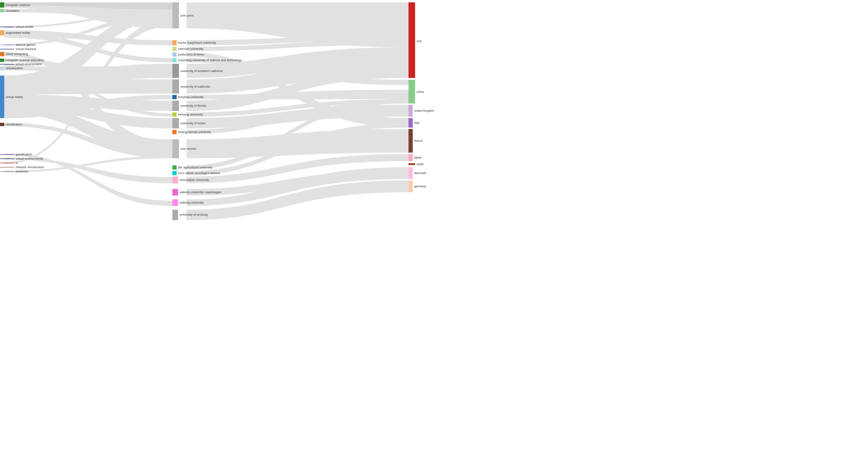 The width and height of the screenshot is (868, 466). I want to click on label-usa: usa, so click(419, 41).